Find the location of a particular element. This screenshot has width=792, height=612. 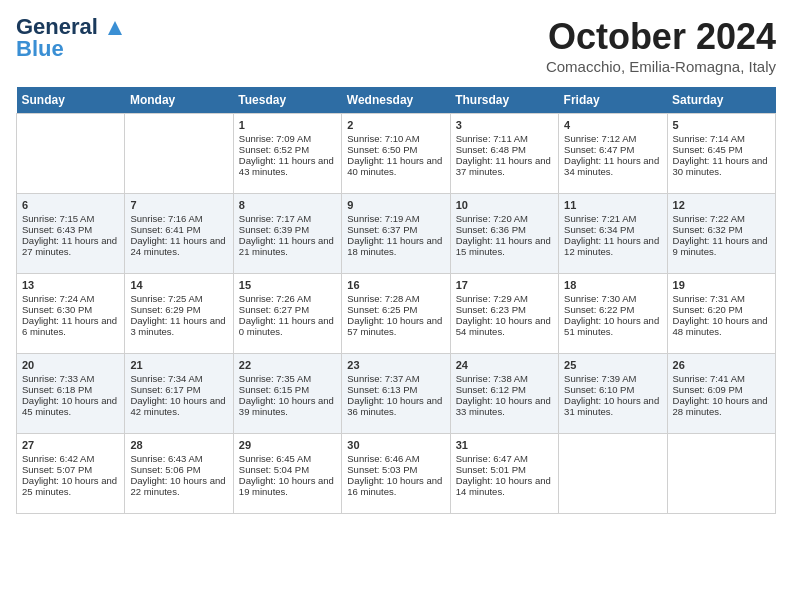

page-header: General Blue October 2024 Comacchio, Emi… is located at coordinates (396, 46).